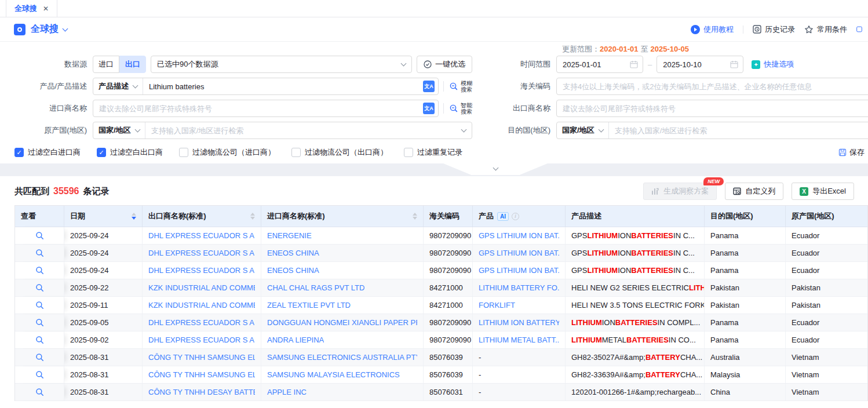 The image size is (868, 408). I want to click on importer-input, so click(258, 108).